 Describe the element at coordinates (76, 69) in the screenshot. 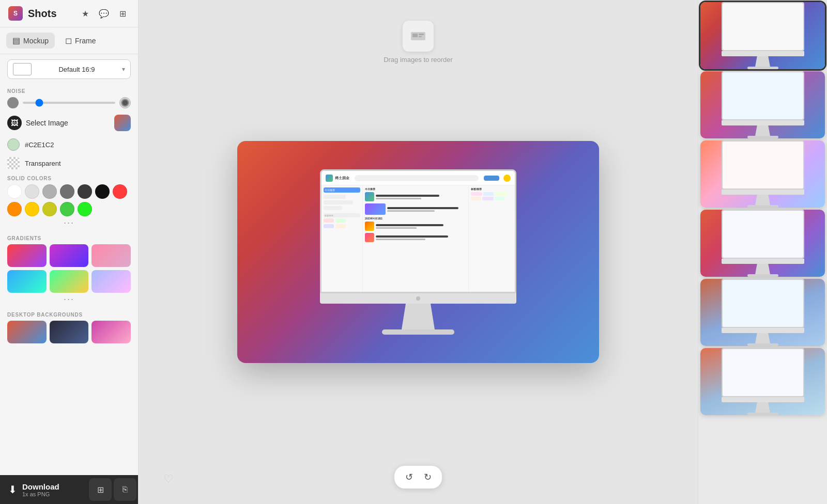

I see `format-label: Default 16:9` at that location.